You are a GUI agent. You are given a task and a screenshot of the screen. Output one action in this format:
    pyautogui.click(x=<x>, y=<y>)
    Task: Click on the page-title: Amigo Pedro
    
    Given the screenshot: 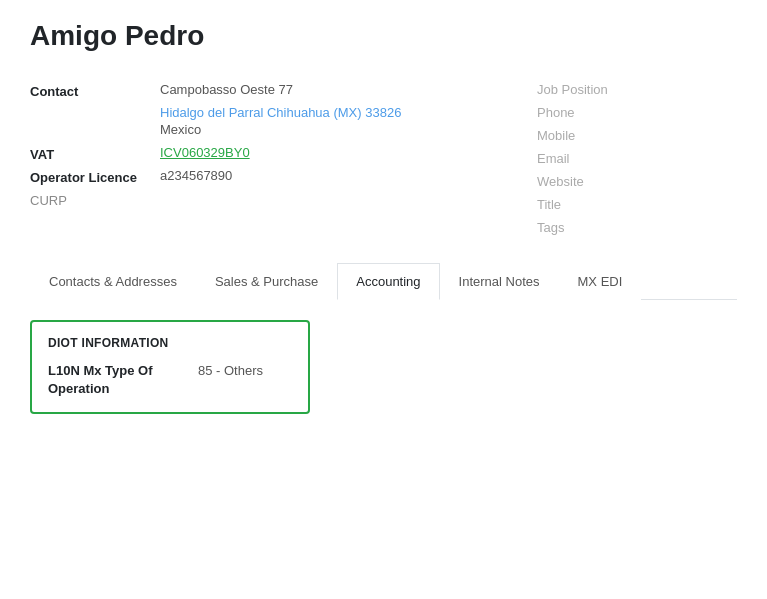 What is the action you would take?
    pyautogui.click(x=384, y=36)
    